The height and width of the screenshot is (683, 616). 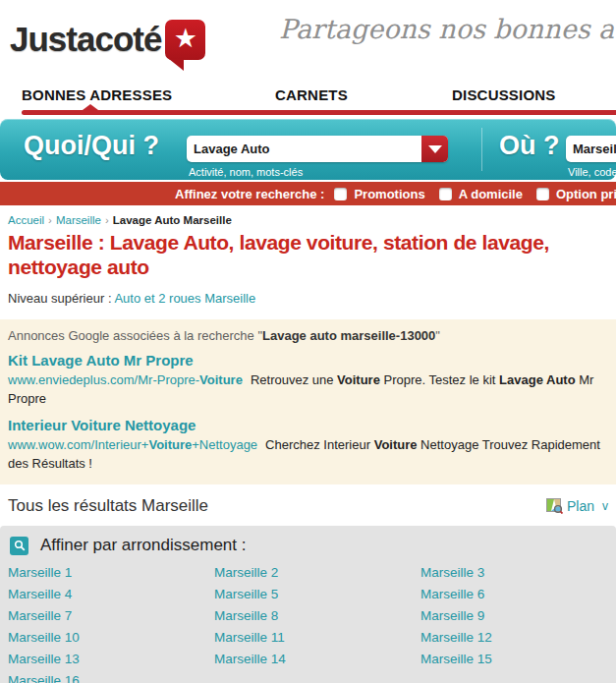 I want to click on ad-item: Interieur Voiture Nettoyage www.wow.com/…, so click(x=308, y=444).